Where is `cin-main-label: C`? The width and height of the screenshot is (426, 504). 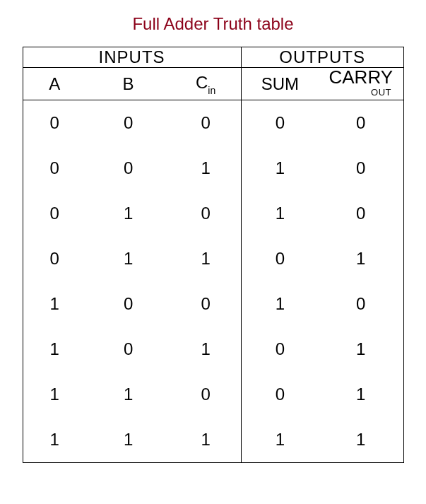 cin-main-label: C is located at coordinates (202, 82).